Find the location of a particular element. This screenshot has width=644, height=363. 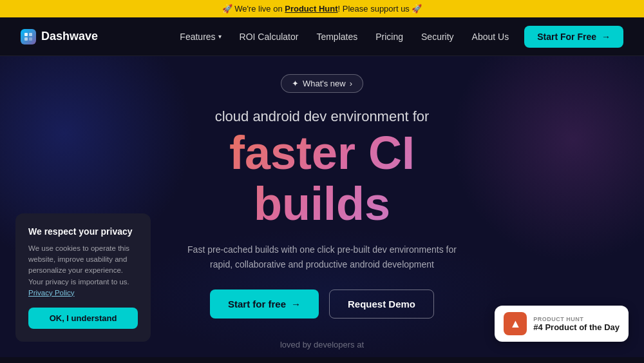

nav-pricing: Pricing is located at coordinates (389, 37).